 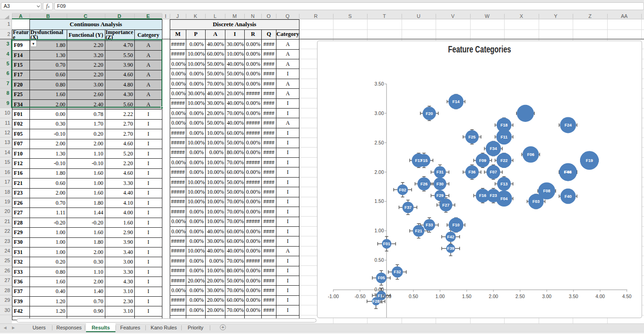 I want to click on svg-text: F34, so click(x=493, y=149).